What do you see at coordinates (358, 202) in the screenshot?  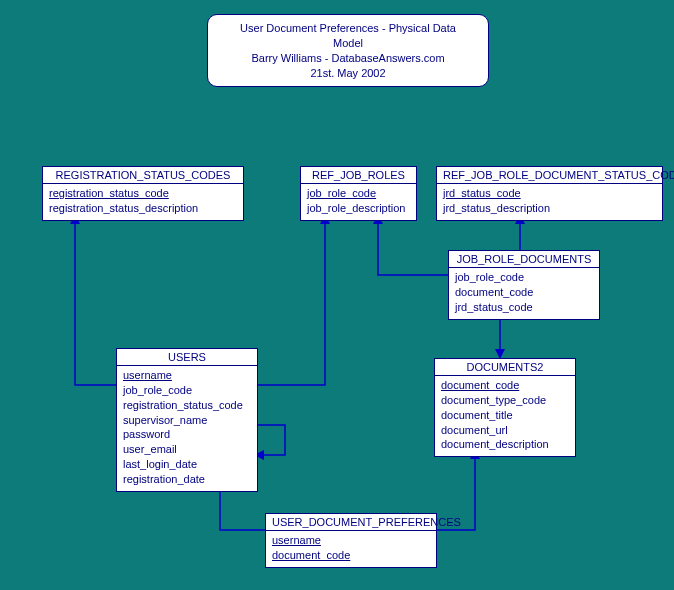 I see `entity-body: job_role_code job_role_description` at bounding box center [358, 202].